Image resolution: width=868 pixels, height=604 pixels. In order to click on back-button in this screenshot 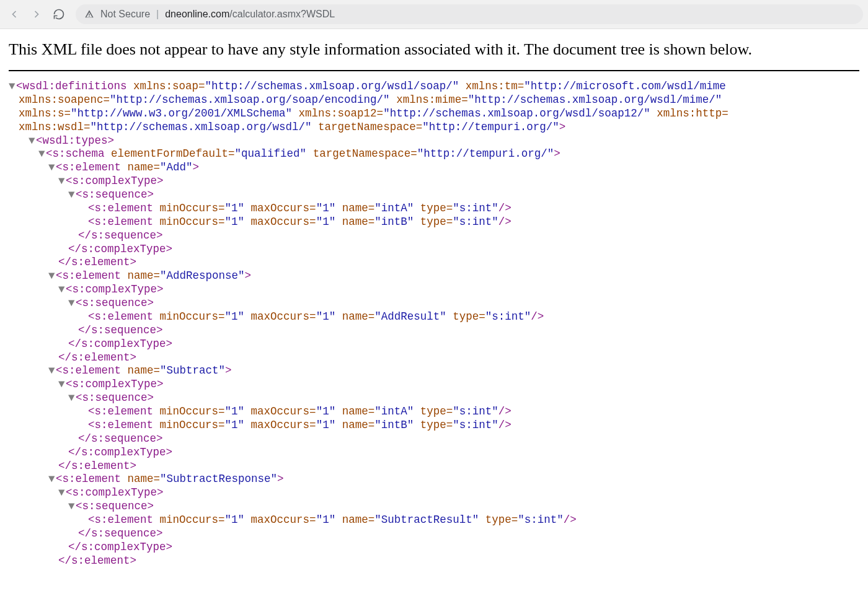, I will do `click(14, 14)`.